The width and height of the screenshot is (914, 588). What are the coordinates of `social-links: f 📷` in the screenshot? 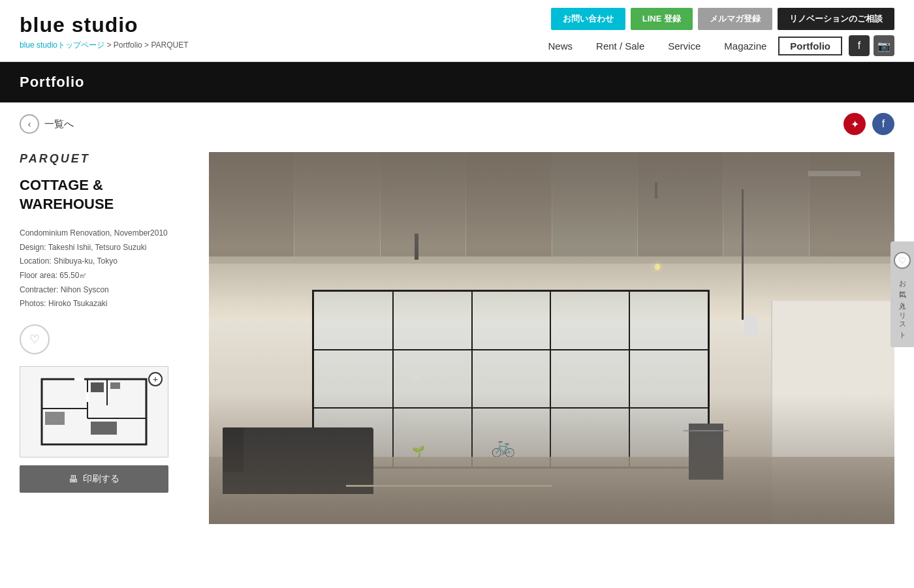 It's located at (872, 46).